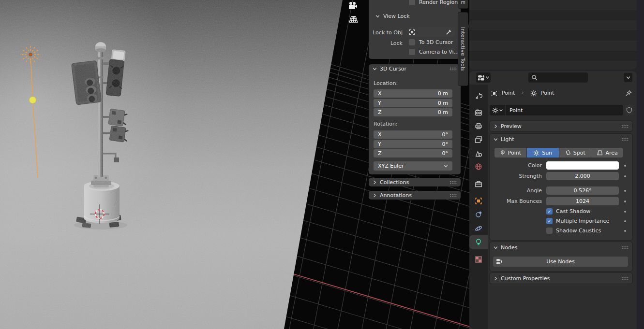 This screenshot has width=644, height=329. I want to click on to-3d-cursor-row: To 3D Cursor, so click(431, 43).